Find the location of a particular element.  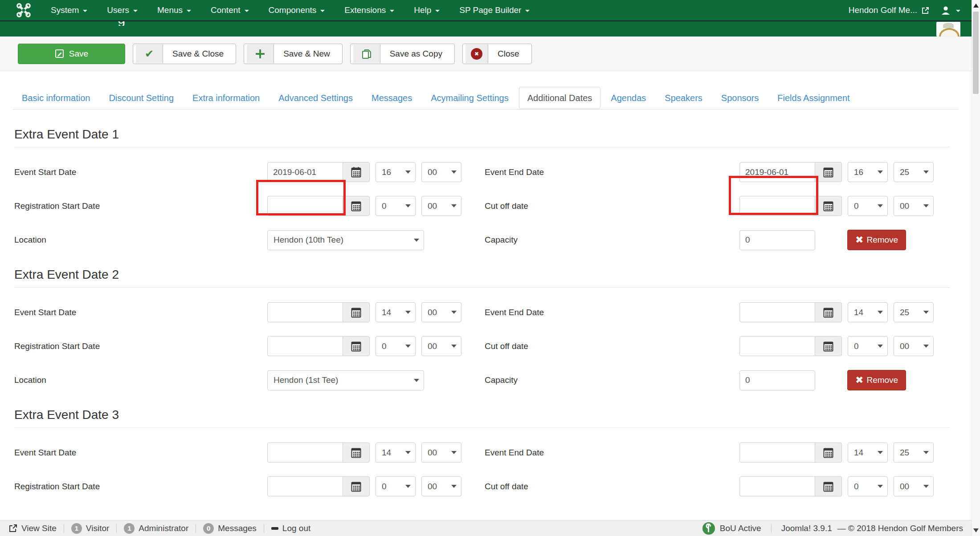

tab-additional-dates: Additional Dates is located at coordinates (560, 98).